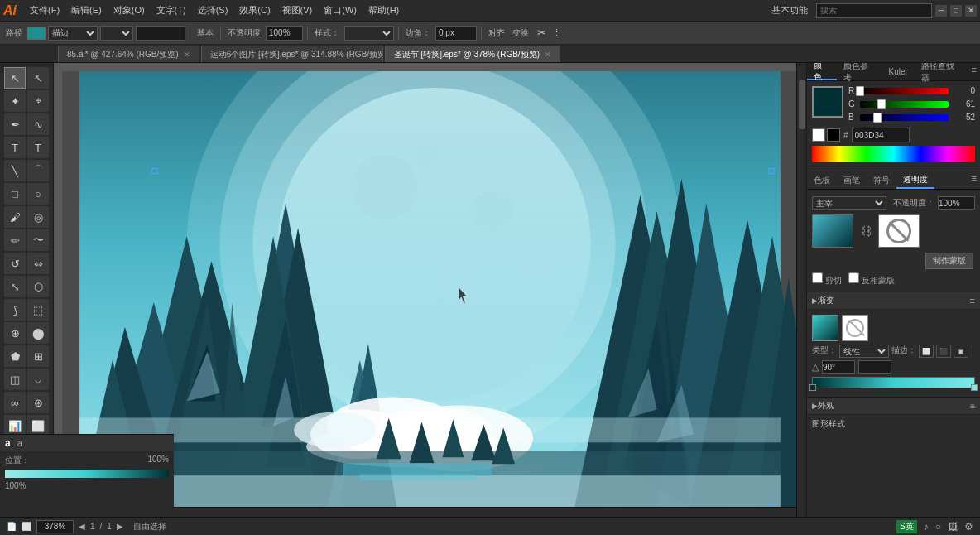 The width and height of the screenshot is (980, 535). I want to click on eyedropper-tool: ⌵, so click(38, 379).